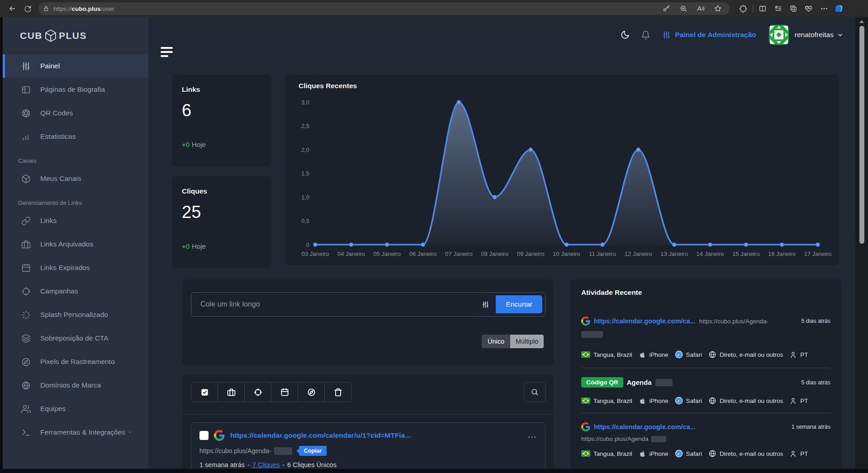  I want to click on qr-code-badge: Código QR, so click(602, 383).